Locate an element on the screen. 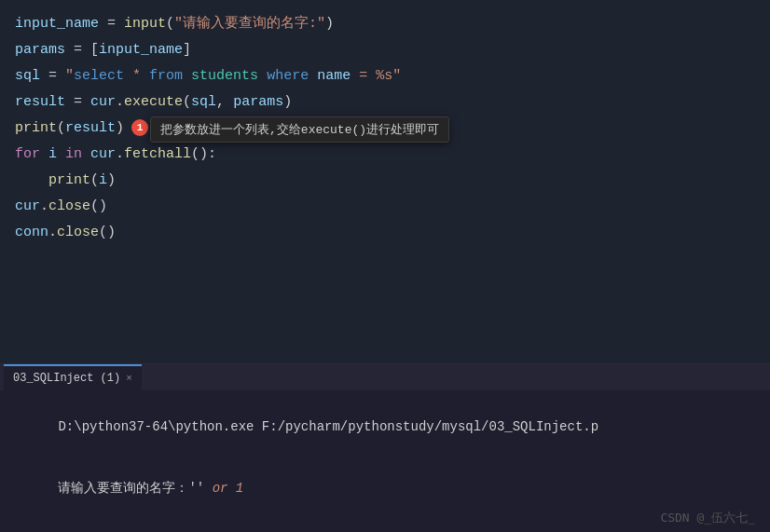 This screenshot has height=532, width=770. code-line-5: print ( result ) 1 把参数放进一个列表,交给execute()… is located at coordinates (385, 129).